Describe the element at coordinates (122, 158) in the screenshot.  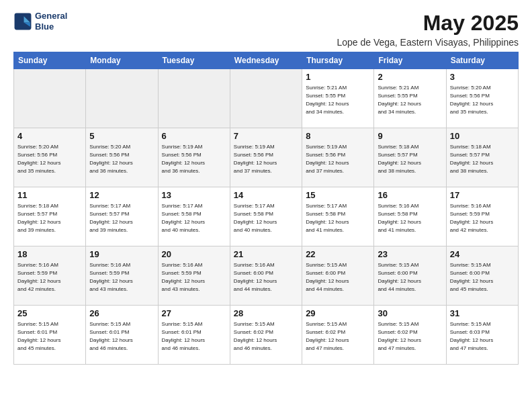
I see `calendar-day-cell: 5Sunrise: 5:20 AM Sunset: 5:56 PM Daylig…` at that location.